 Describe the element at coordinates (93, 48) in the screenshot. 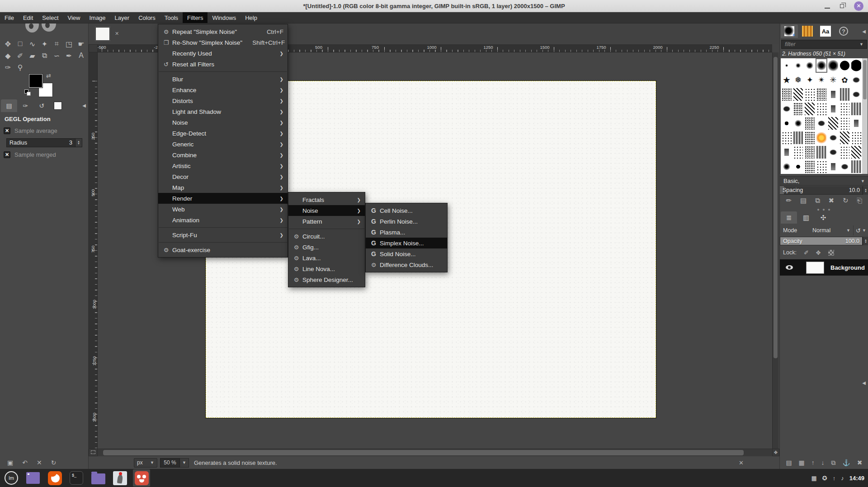

I see `ruler-corner-button` at that location.